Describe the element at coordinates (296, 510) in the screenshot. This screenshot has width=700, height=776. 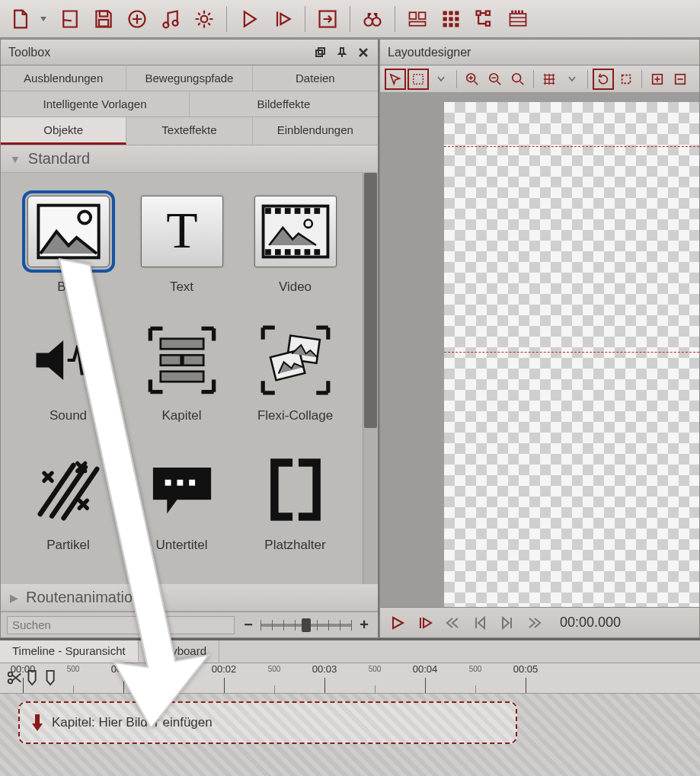
I see `object-item-platzhalter: Platzhalter` at that location.